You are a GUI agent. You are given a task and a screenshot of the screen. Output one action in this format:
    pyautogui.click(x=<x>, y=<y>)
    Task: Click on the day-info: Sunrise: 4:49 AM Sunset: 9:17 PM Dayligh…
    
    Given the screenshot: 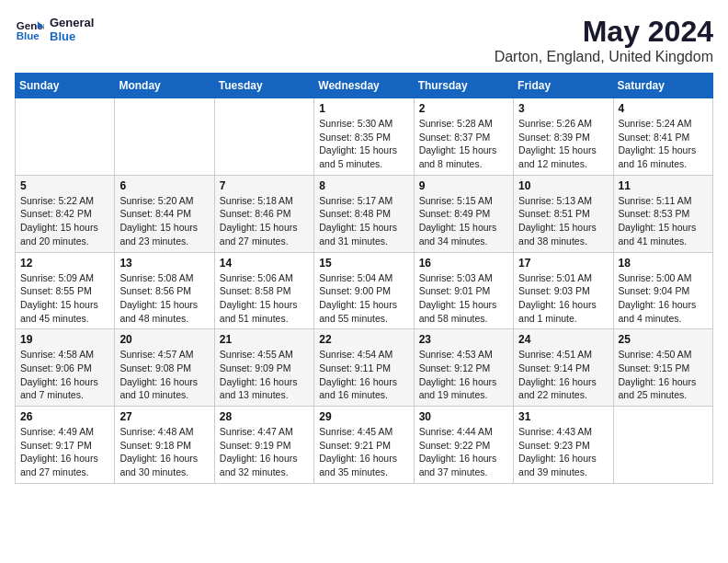 What is the action you would take?
    pyautogui.click(x=64, y=453)
    